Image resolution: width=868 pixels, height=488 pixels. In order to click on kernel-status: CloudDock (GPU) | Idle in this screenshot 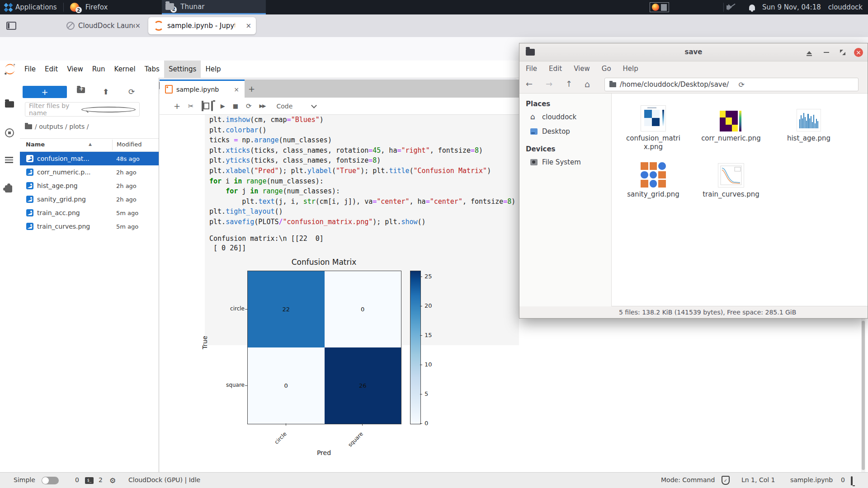, I will do `click(165, 480)`.